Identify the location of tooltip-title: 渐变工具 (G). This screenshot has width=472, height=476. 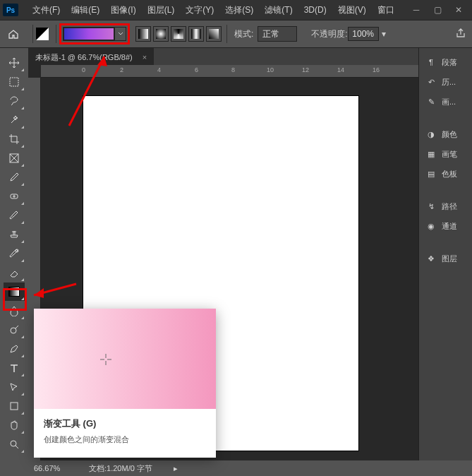
(125, 424).